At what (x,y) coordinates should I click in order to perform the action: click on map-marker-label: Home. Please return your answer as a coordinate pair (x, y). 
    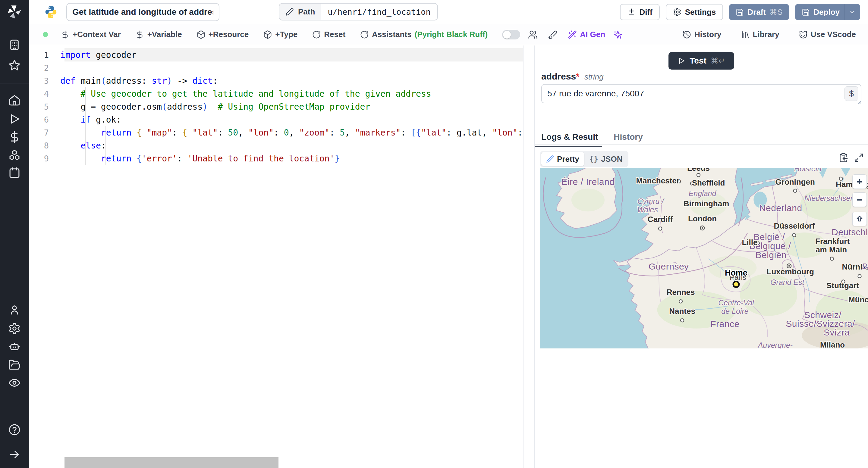
    Looking at the image, I should click on (736, 273).